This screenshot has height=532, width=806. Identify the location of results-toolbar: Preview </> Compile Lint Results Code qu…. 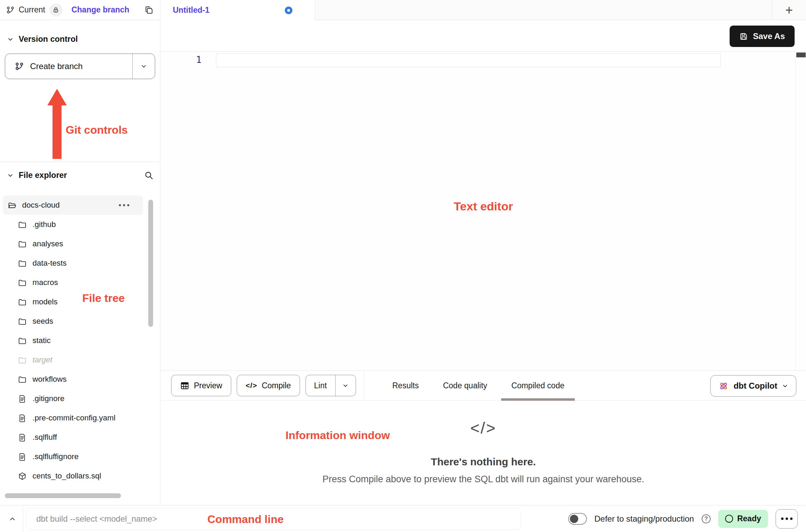
(483, 386).